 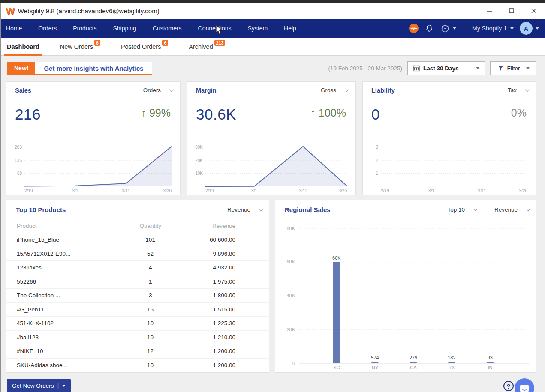 I want to click on window-top-edge, so click(x=273, y=1).